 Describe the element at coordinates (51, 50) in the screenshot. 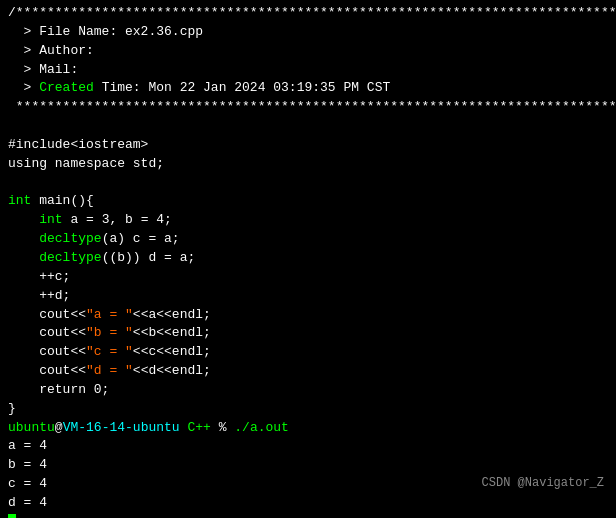

I see `comment-author: > Author:` at that location.